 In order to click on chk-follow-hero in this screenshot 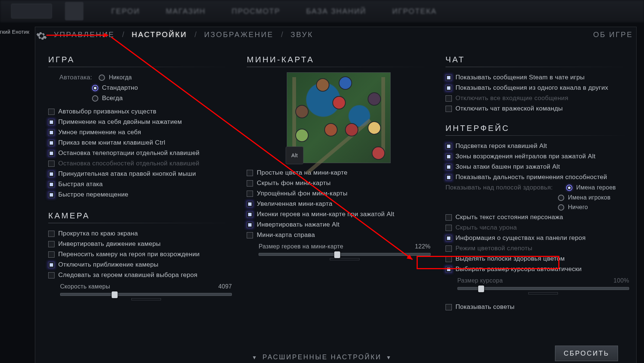, I will do `click(51, 275)`.